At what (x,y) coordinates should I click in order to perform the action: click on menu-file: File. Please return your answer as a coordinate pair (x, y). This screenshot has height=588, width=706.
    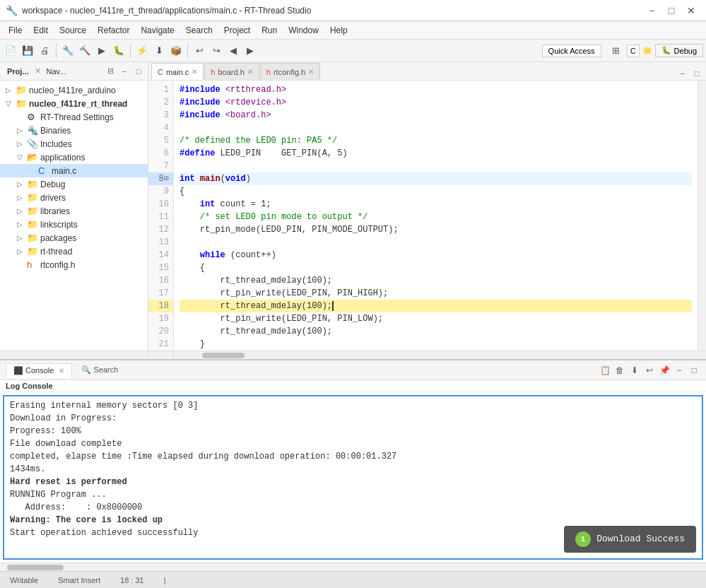
    Looking at the image, I should click on (16, 30).